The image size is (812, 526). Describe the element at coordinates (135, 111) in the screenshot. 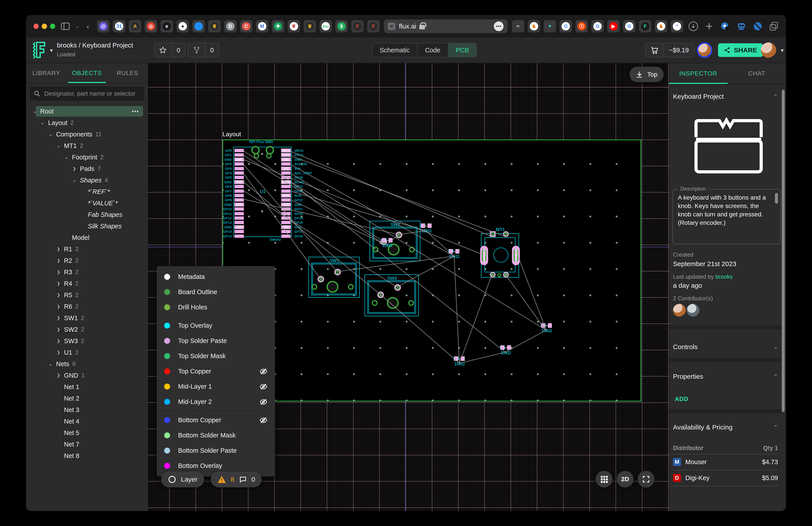

I see `tree-item-menu-icon: •••` at that location.